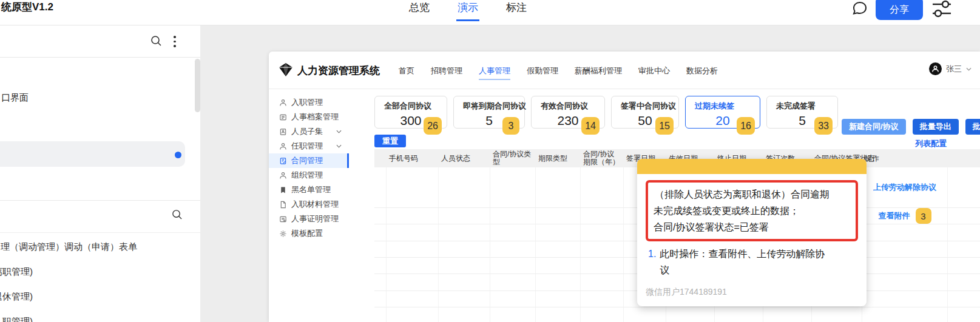 This screenshot has height=322, width=980. I want to click on view-attachment-link: 查看附件, so click(894, 216).